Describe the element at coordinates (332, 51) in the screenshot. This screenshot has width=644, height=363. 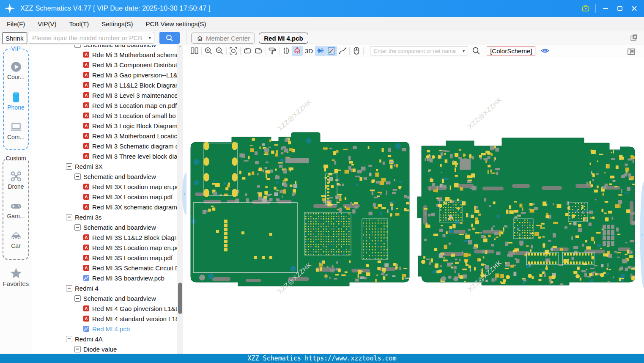
I see `measure-pen-button` at that location.